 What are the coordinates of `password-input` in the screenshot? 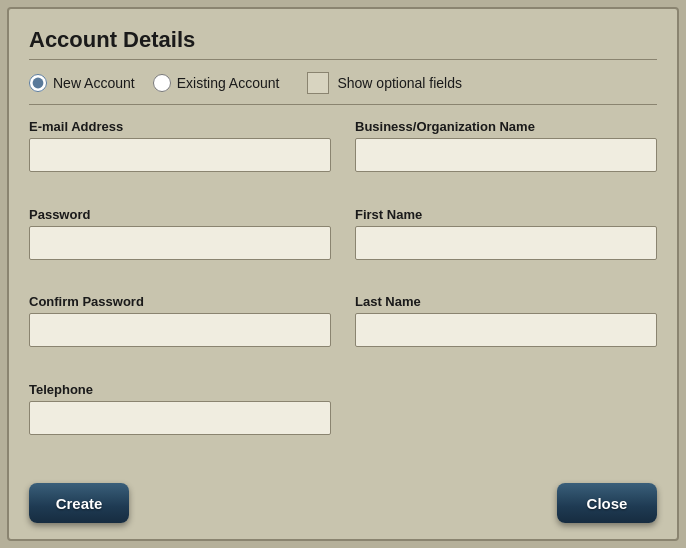 It's located at (180, 243).